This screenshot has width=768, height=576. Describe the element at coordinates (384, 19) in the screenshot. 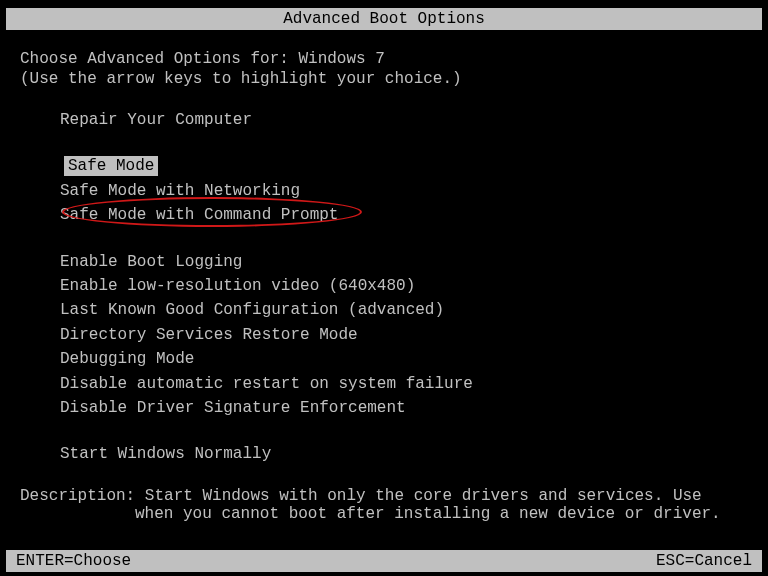

I see `title-text: Advanced Boot Options` at that location.